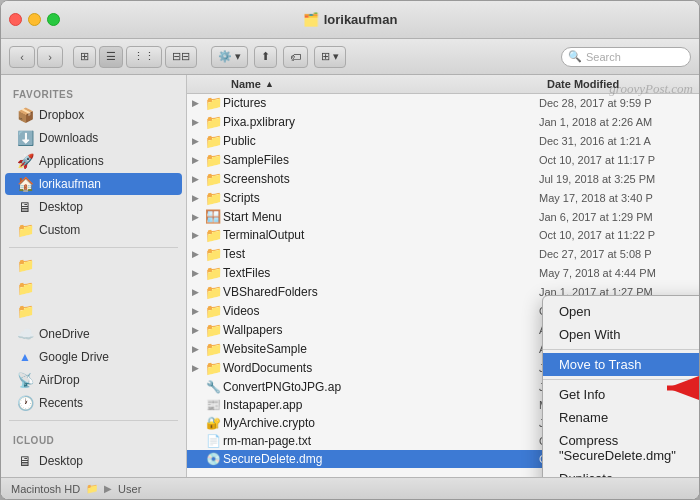 The image size is (700, 500). Describe the element at coordinates (34, 20) in the screenshot. I see `traffic-lights` at that location.